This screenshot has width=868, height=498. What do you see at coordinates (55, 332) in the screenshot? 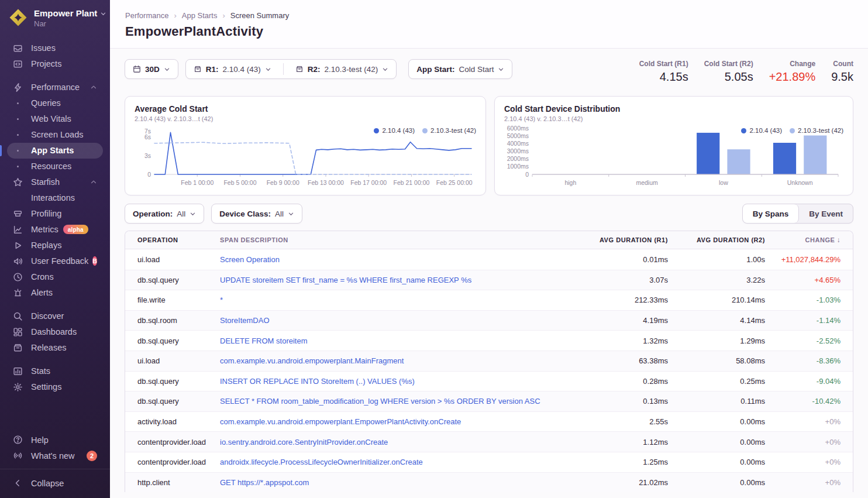
I see `nav-group: DiscoverDashboardsReleases` at bounding box center [55, 332].